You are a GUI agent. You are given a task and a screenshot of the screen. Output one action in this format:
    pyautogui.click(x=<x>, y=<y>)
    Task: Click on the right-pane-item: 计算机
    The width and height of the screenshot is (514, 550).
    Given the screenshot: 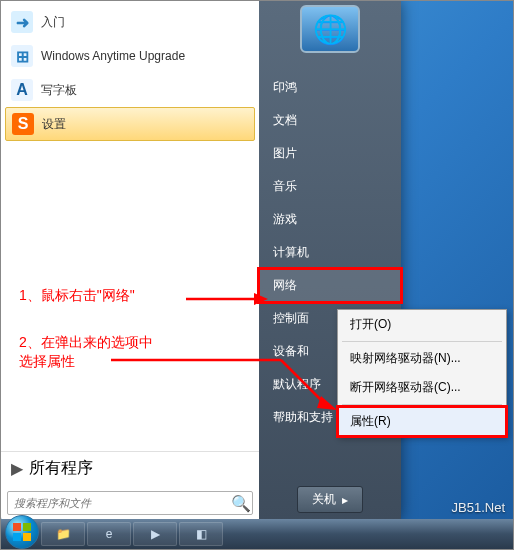 What is the action you would take?
    pyautogui.click(x=330, y=252)
    